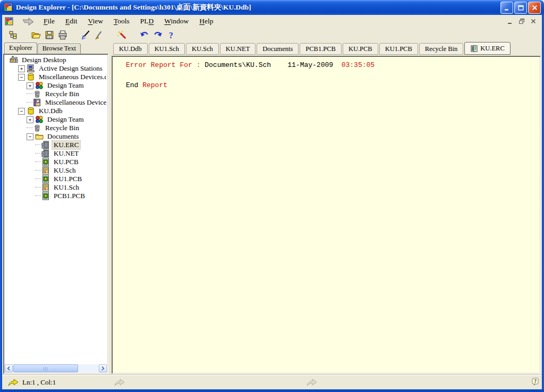 The height and width of the screenshot is (392, 544). What do you see at coordinates (66, 145) in the screenshot?
I see `tree-item-label: KU.ERC` at bounding box center [66, 145].